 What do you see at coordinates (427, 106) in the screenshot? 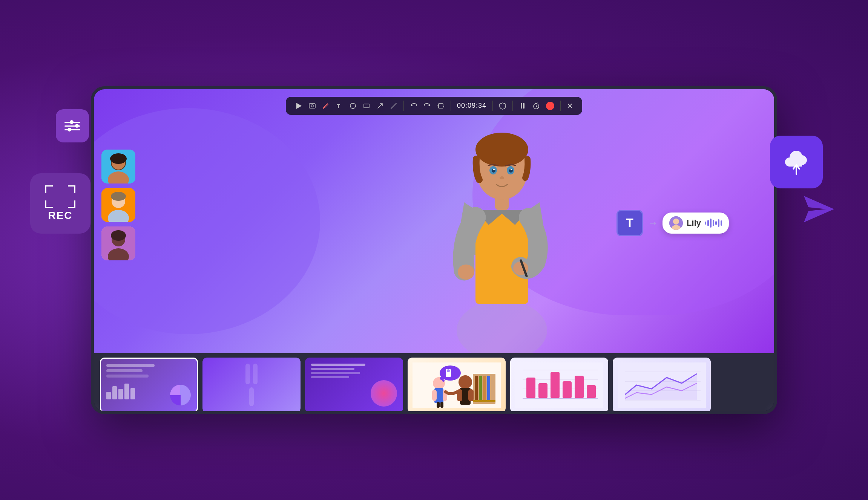
I see `redo-tool` at bounding box center [427, 106].